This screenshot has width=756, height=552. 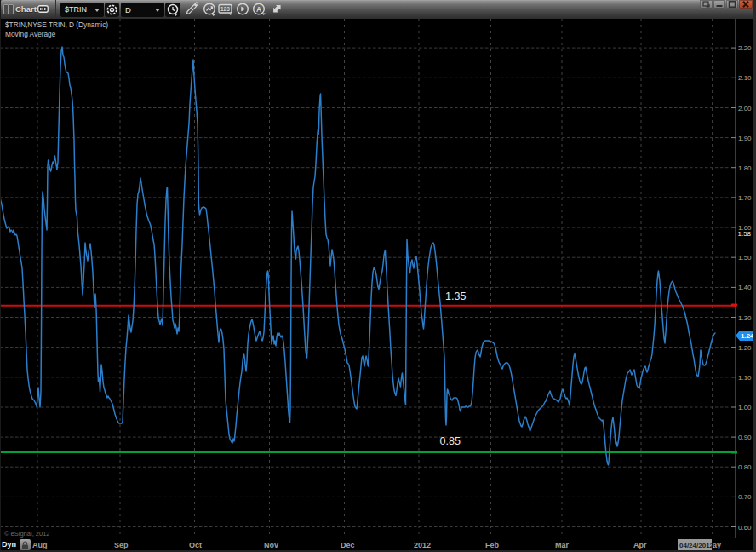 What do you see at coordinates (259, 9) in the screenshot?
I see `svg-text: A` at bounding box center [259, 9].